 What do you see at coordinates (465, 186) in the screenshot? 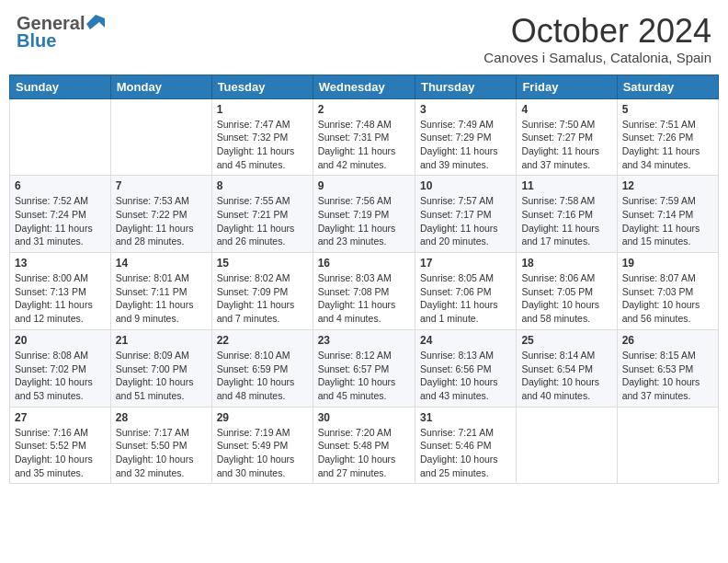
I see `day-number: 10` at bounding box center [465, 186].